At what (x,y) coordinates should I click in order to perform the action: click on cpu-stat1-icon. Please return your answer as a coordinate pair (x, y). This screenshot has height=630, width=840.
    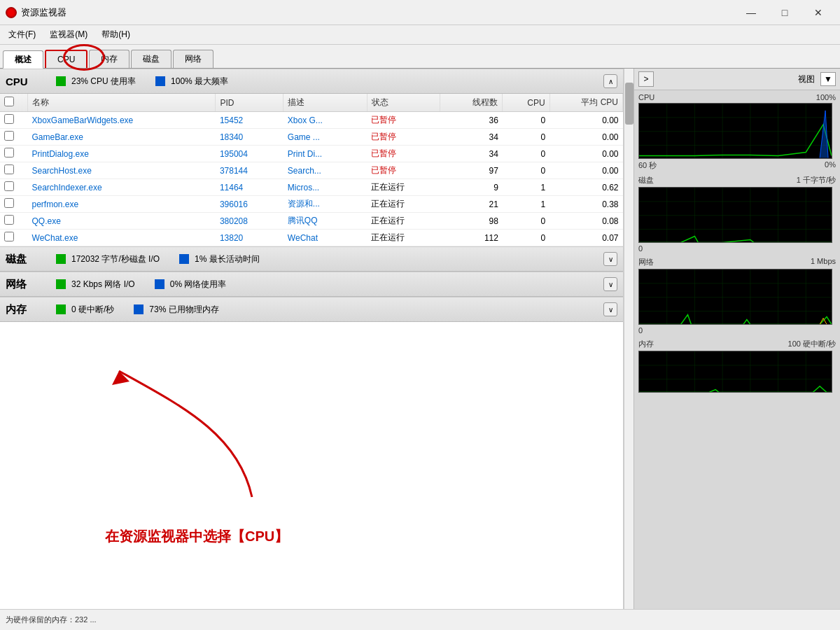
    Looking at the image, I should click on (61, 81).